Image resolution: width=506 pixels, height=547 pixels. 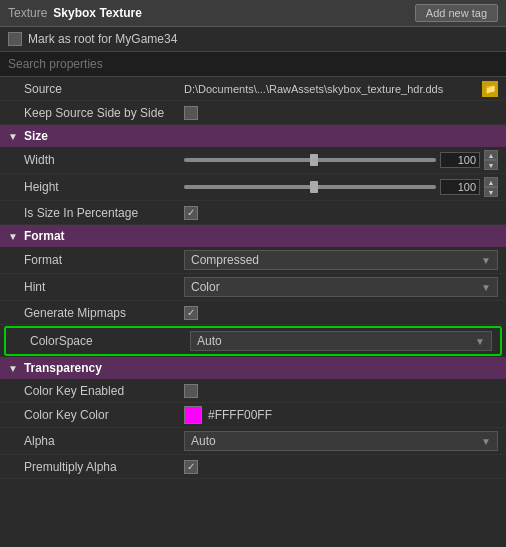 I want to click on format-dropdown-value: Compressed, so click(x=225, y=260).